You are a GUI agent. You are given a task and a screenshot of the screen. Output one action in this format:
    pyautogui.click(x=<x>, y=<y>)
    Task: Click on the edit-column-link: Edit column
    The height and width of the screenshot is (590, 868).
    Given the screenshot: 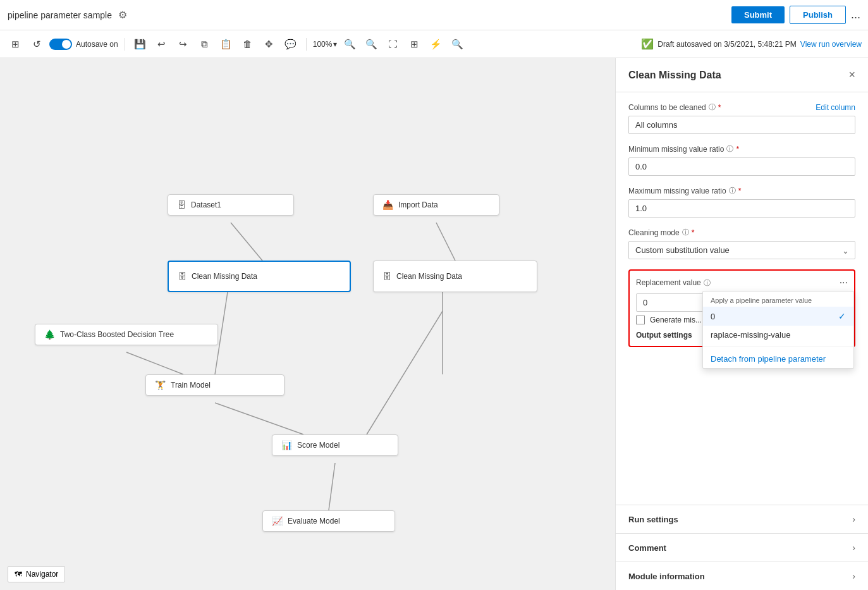 What is the action you would take?
    pyautogui.click(x=836, y=108)
    